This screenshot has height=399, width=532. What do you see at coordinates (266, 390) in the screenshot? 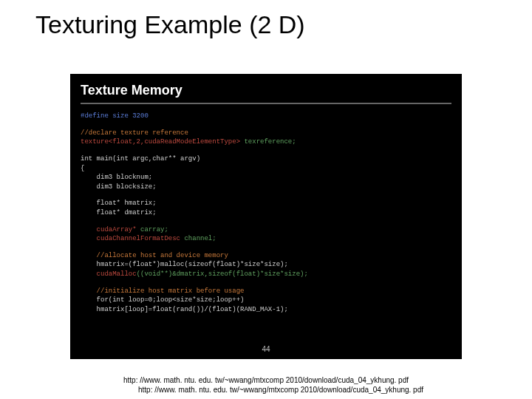
I see `footer-line-2: http: //www. math. ntu. edu. tw/~wwang/m…` at bounding box center [266, 390].